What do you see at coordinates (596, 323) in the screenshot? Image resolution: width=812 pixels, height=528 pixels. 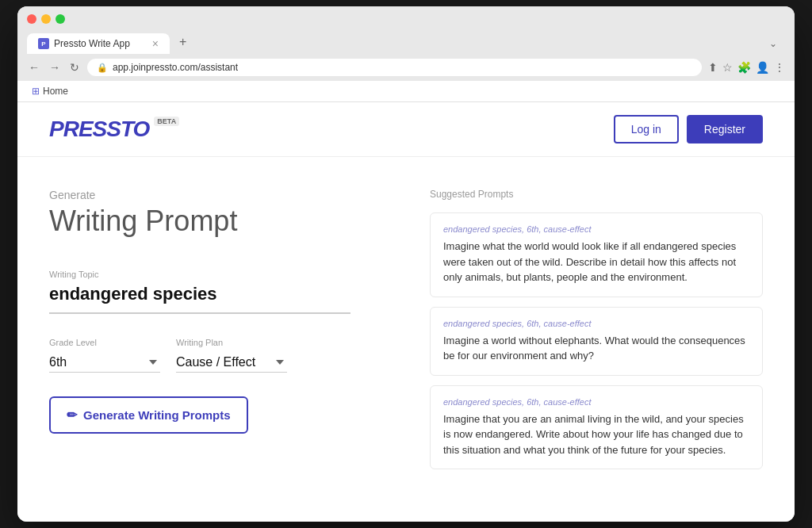 I see `prompt-tags-2: endangered species, 6th, cause-effect` at bounding box center [596, 323].